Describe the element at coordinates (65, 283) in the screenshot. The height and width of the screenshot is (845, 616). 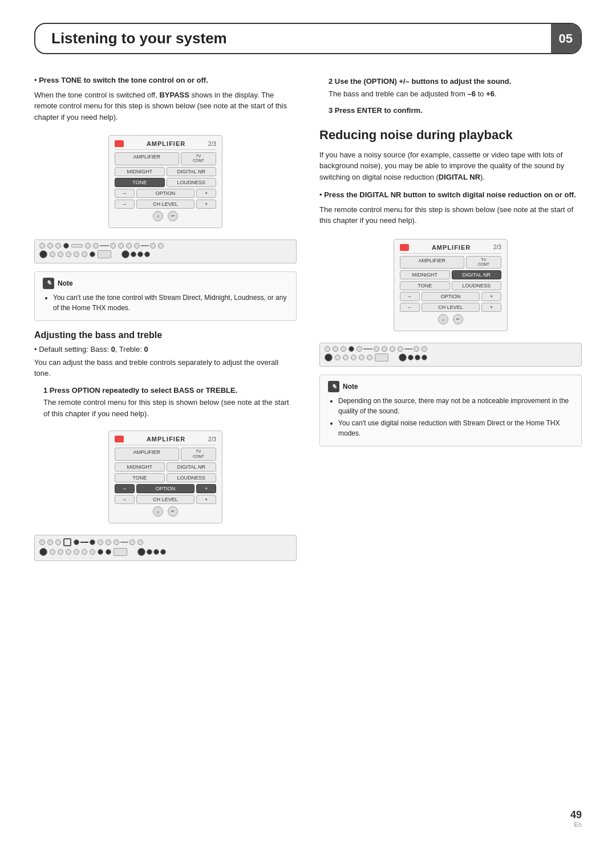
I see `note-label-tone: Note` at that location.